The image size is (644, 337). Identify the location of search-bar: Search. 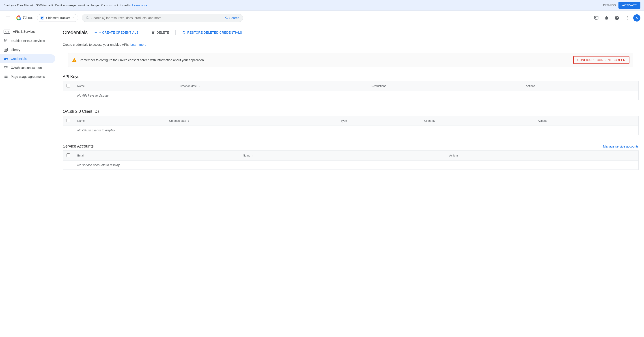
(162, 18).